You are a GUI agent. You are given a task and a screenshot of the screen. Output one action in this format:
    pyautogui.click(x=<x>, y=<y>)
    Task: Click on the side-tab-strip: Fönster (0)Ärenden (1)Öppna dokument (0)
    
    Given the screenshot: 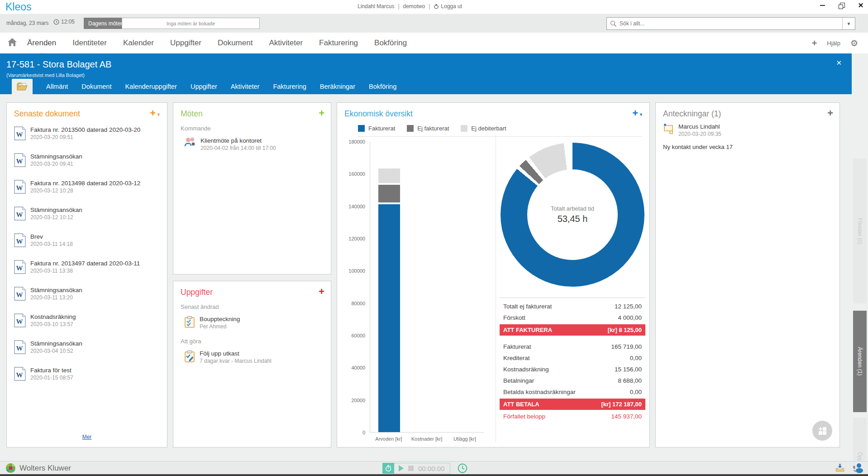 What is the action you would take?
    pyautogui.click(x=860, y=312)
    